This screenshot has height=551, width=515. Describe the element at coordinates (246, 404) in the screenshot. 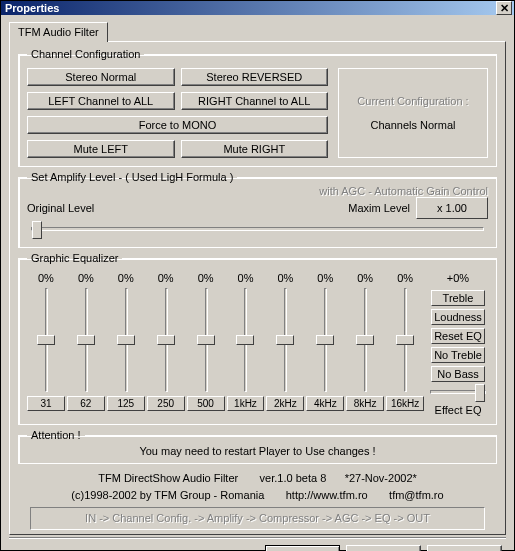

I see `eq-band-label: 1kHz` at that location.